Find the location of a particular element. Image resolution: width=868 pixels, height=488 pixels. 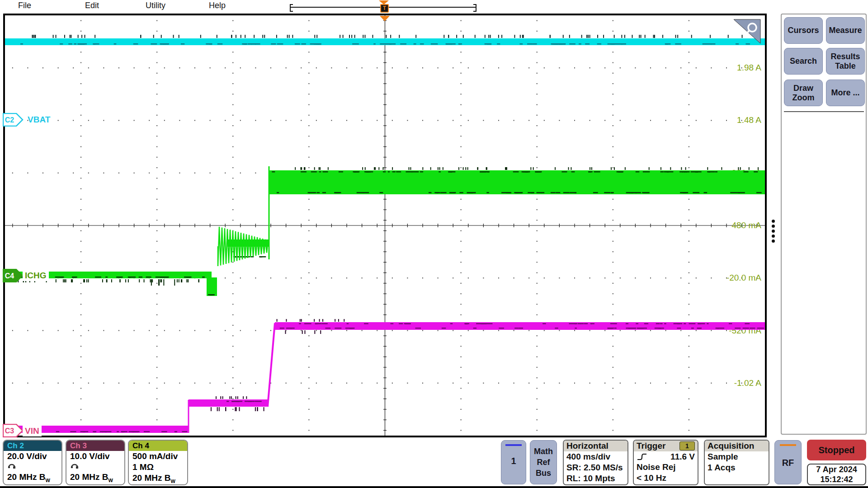

horizontal-settings-box: Horizontal 400 ms/div SR: 2.50 MS/s RL: … is located at coordinates (596, 463).